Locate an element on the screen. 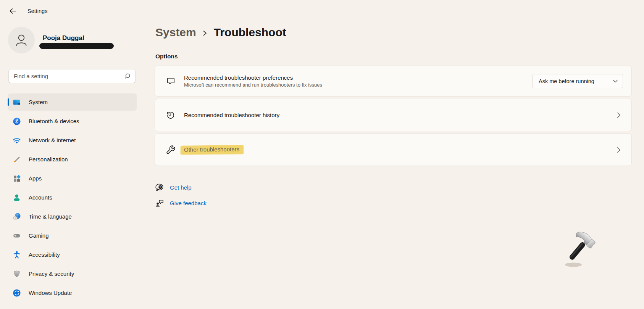 Image resolution: width=644 pixels, height=309 pixels. history-icon is located at coordinates (171, 115).